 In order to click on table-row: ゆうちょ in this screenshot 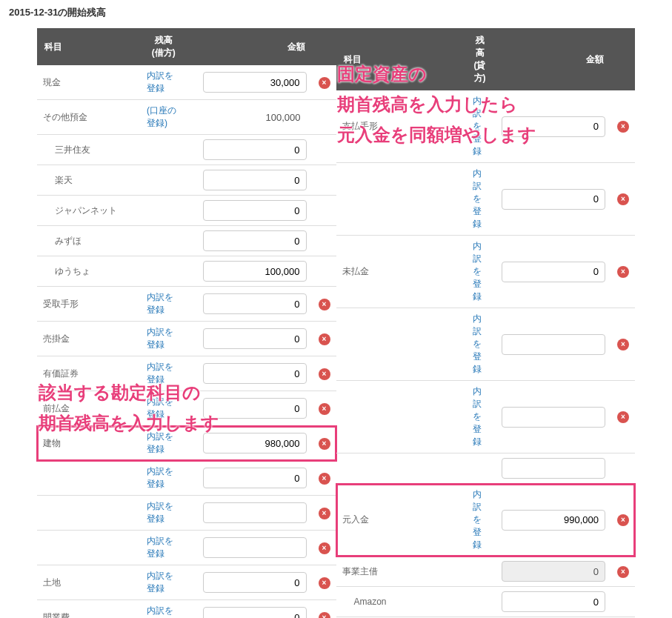, I will do `click(187, 271)`.